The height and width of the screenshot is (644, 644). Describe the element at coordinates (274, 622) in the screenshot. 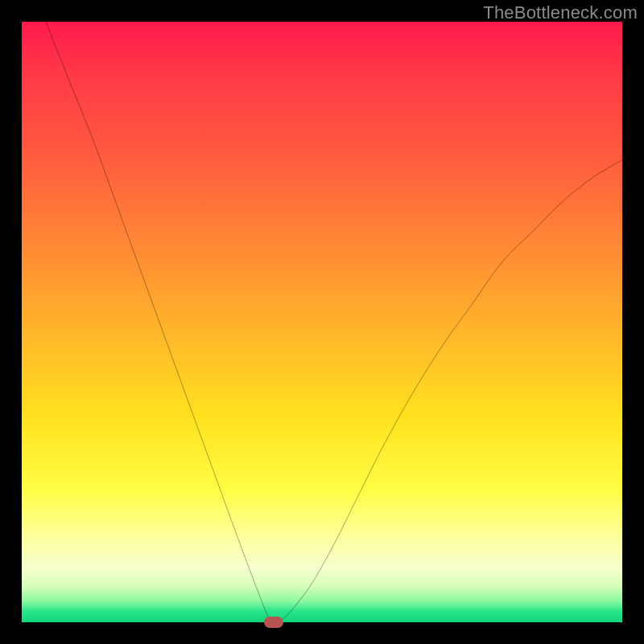

I see `minimum-marker` at that location.